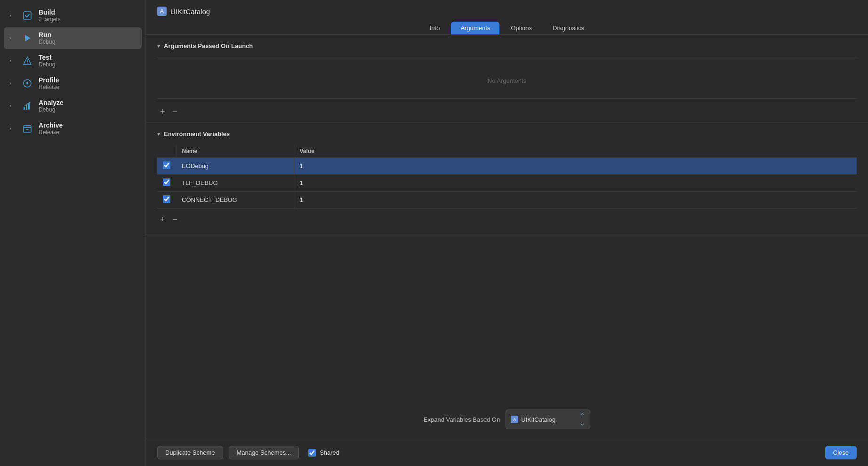 This screenshot has width=868, height=466. I want to click on env-row-name: TLF_DEBUG, so click(235, 183).